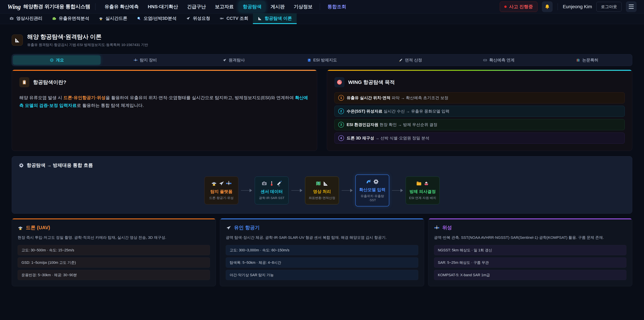  I want to click on link-icon, so click(485, 60).